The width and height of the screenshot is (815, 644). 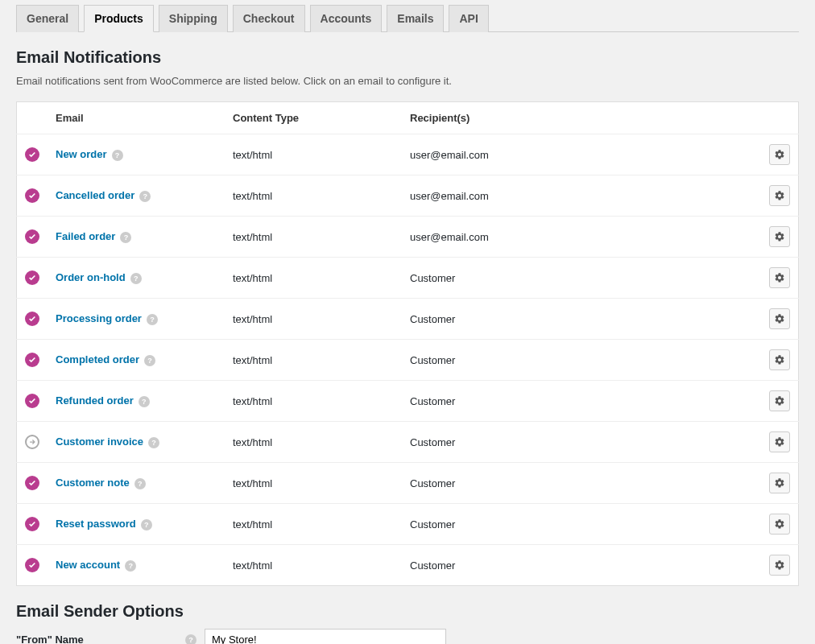 What do you see at coordinates (100, 441) in the screenshot?
I see `email-link: Customer invoice` at bounding box center [100, 441].